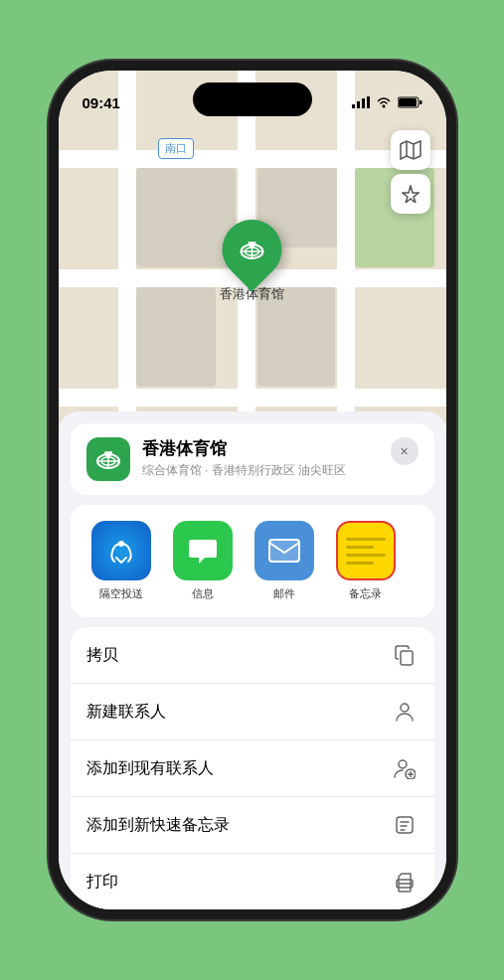  Describe the element at coordinates (102, 656) in the screenshot. I see `action-label-copy: 拷贝` at that location.